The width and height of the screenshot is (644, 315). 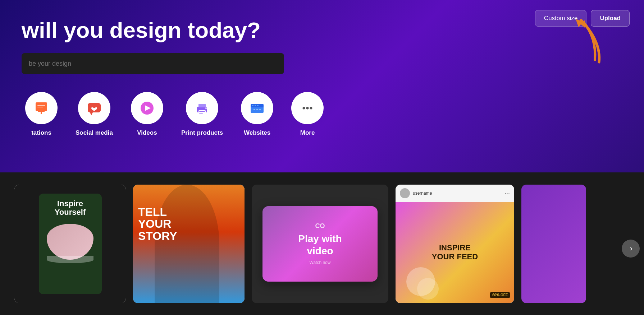 What do you see at coordinates (41, 108) in the screenshot?
I see `presentation-icon` at bounding box center [41, 108].